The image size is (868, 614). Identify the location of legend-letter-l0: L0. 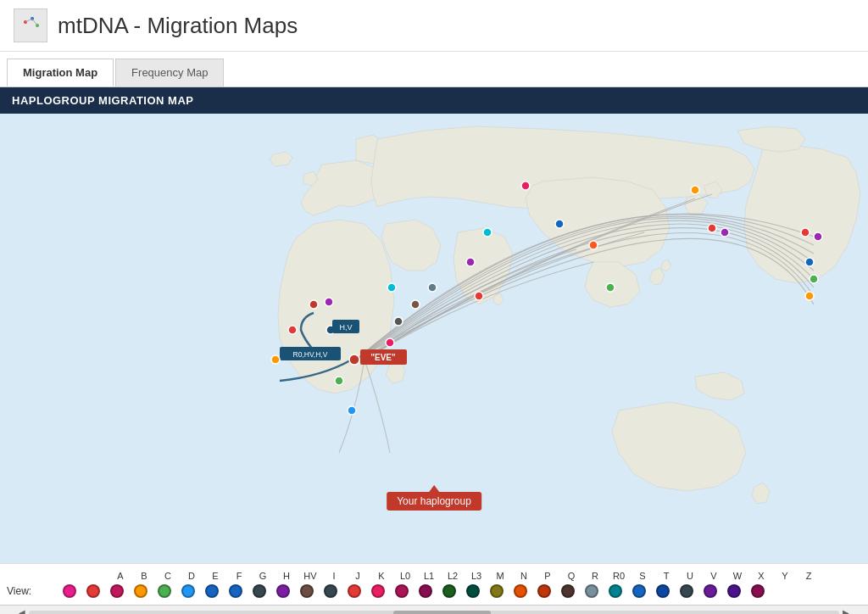
(405, 576).